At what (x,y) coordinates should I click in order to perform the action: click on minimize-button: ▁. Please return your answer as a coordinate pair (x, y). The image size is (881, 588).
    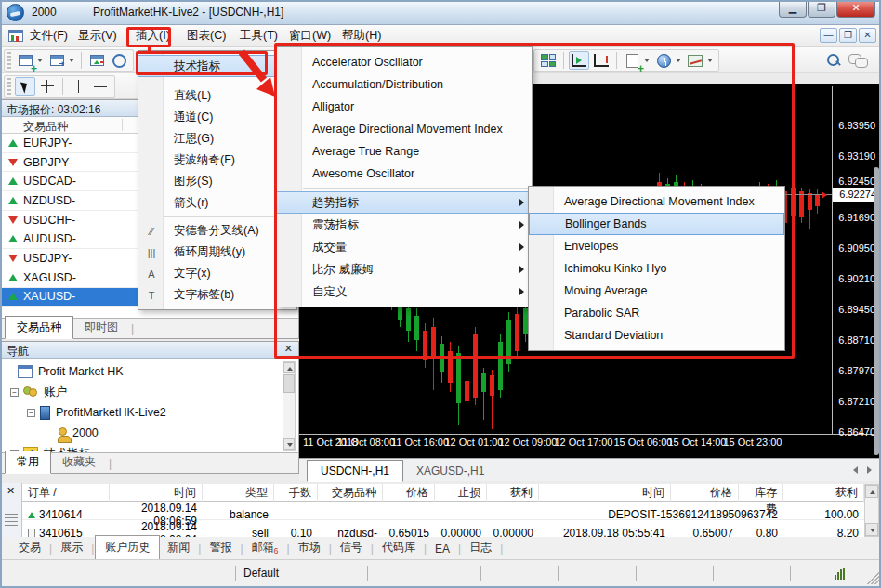
    Looking at the image, I should click on (793, 9).